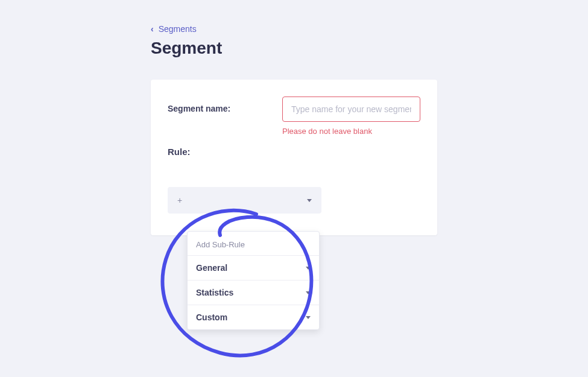 The image size is (588, 377). I want to click on segment-name-input, so click(351, 109).